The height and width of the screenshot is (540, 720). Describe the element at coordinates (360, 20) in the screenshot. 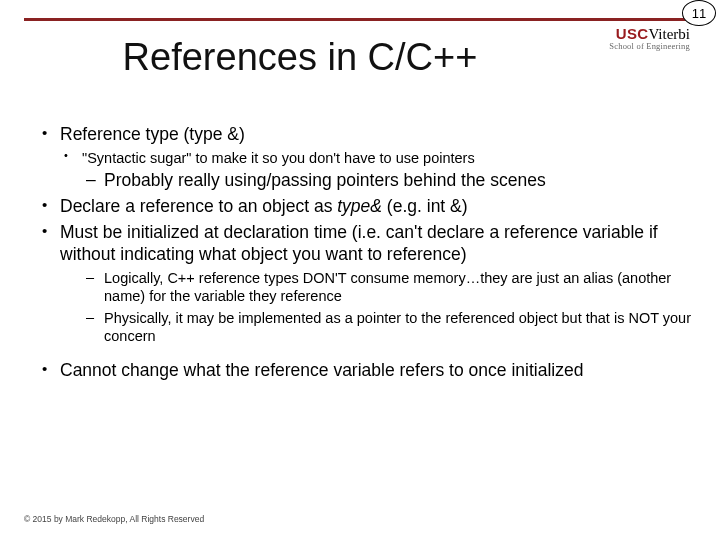

I see `header-rule` at that location.